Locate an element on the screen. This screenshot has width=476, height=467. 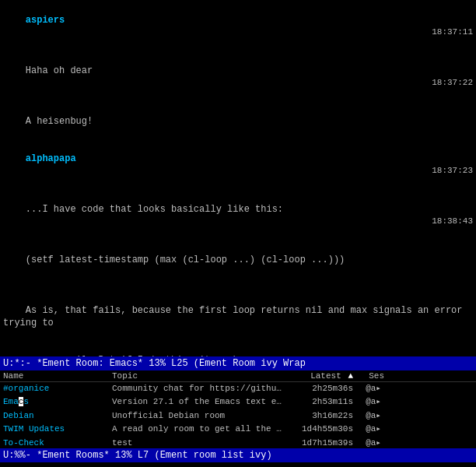
room-ses-tocheck: @a▸ is located at coordinates (369, 443).